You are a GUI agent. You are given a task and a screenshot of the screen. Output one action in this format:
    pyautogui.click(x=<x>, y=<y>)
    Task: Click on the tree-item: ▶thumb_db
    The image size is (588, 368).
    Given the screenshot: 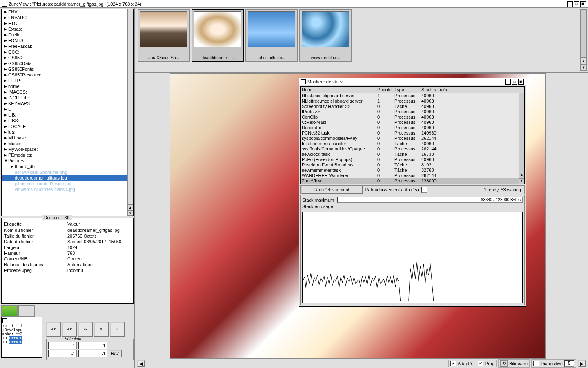 What is the action you would take?
    pyautogui.click(x=67, y=166)
    